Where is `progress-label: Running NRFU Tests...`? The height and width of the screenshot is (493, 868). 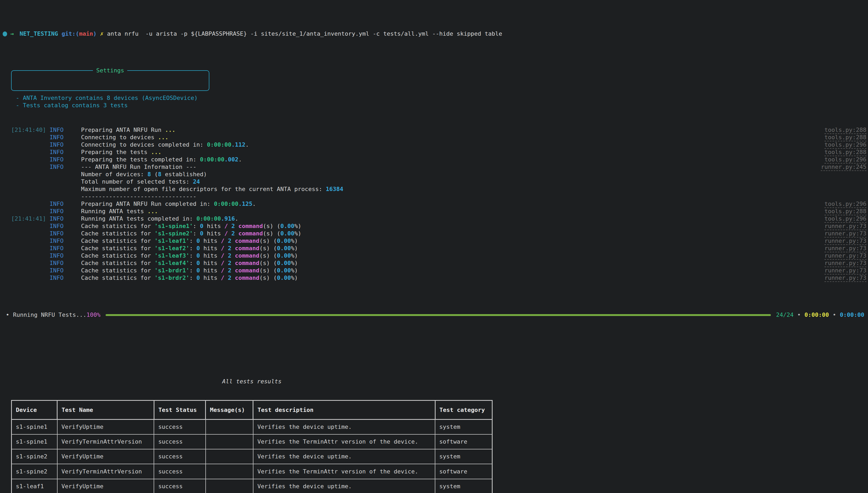 progress-label: Running NRFU Tests... is located at coordinates (49, 315).